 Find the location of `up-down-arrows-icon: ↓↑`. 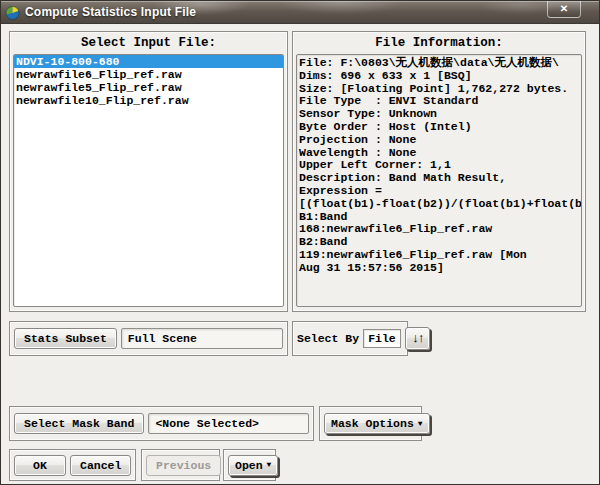

up-down-arrows-icon: ↓↑ is located at coordinates (418, 338).